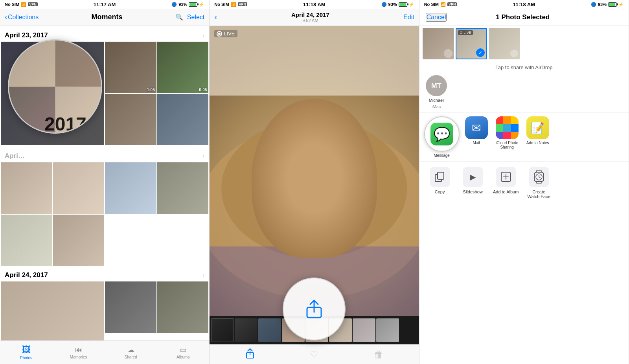 The image size is (629, 364). I want to click on share-icon-box, so click(314, 309).